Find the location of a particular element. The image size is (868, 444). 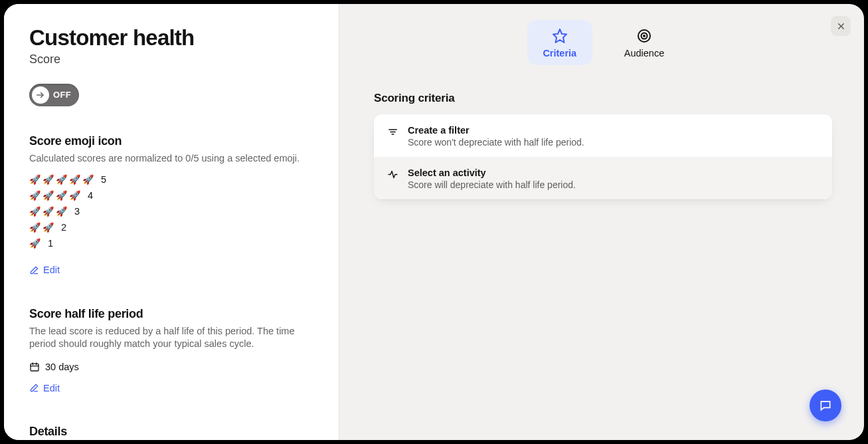

close-button is located at coordinates (841, 26).